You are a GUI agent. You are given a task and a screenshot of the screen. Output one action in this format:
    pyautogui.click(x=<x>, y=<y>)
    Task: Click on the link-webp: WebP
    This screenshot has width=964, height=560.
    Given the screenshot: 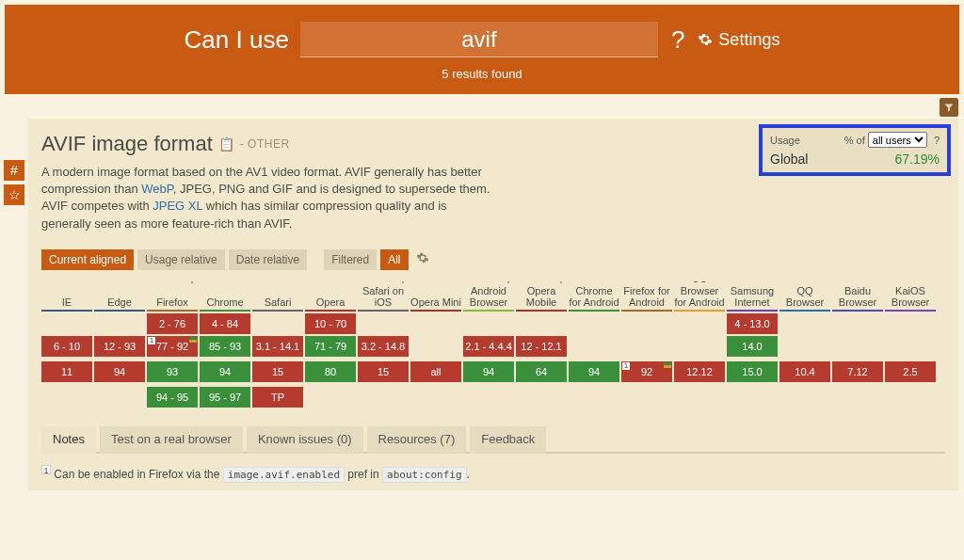 What is the action you would take?
    pyautogui.click(x=157, y=188)
    